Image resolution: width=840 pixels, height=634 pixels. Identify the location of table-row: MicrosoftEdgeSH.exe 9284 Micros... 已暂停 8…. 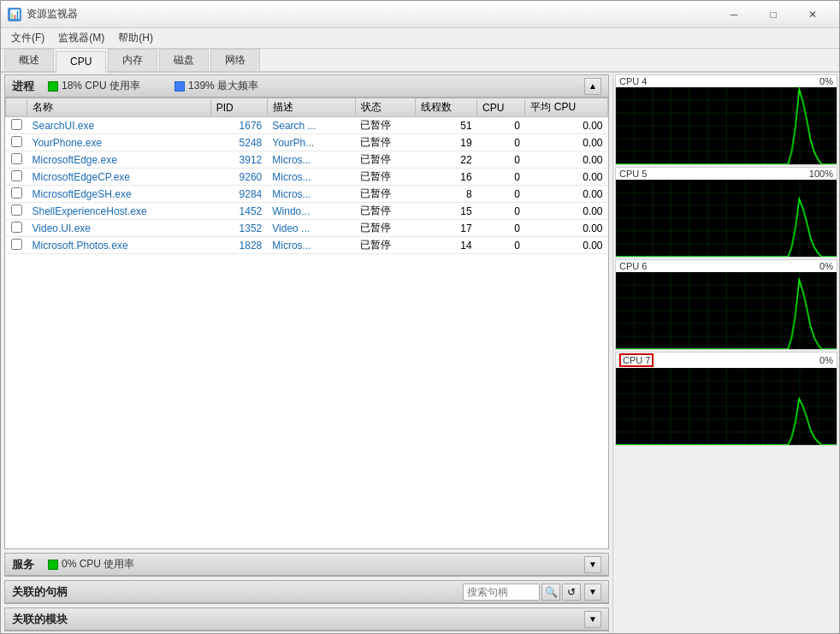
(307, 194).